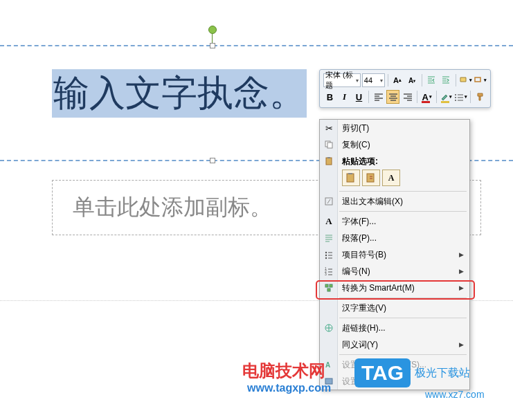  Describe the element at coordinates (480, 80) in the screenshot. I see `shape-outline-icon: ▾` at that location.